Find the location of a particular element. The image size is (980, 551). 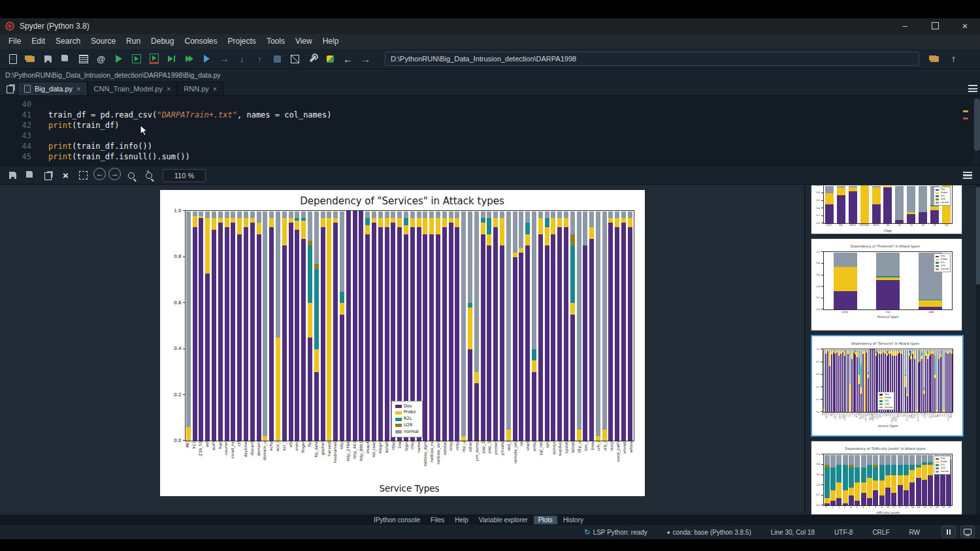

thumbnails-scrollbar is located at coordinates (978, 350).